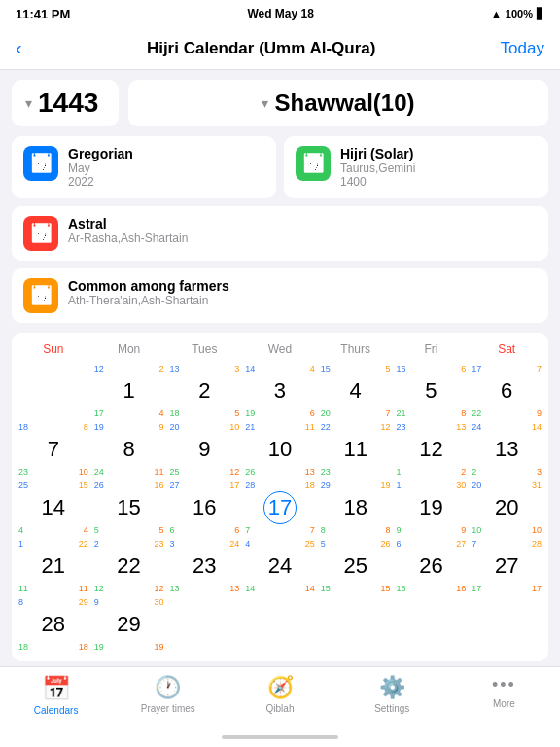 The image size is (560, 747). What do you see at coordinates (507, 508) in the screenshot?
I see `cal-cell-2-6: 2031201010` at bounding box center [507, 508].